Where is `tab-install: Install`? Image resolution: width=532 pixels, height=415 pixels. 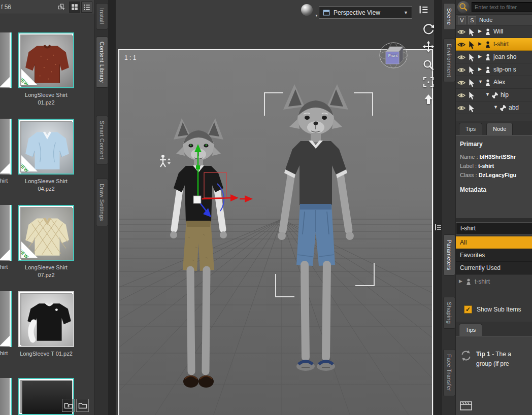 tab-install: Install is located at coordinates (102, 16).